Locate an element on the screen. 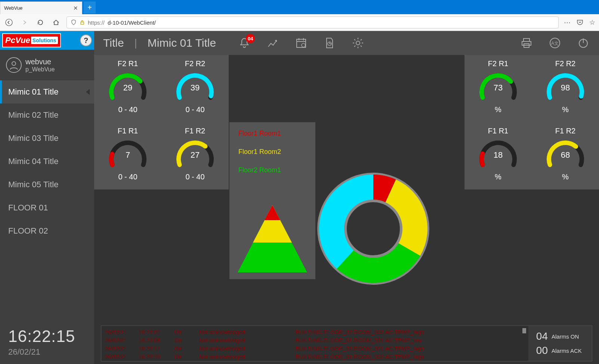 The height and width of the screenshot is (364, 599). help-button: ? is located at coordinates (86, 40).